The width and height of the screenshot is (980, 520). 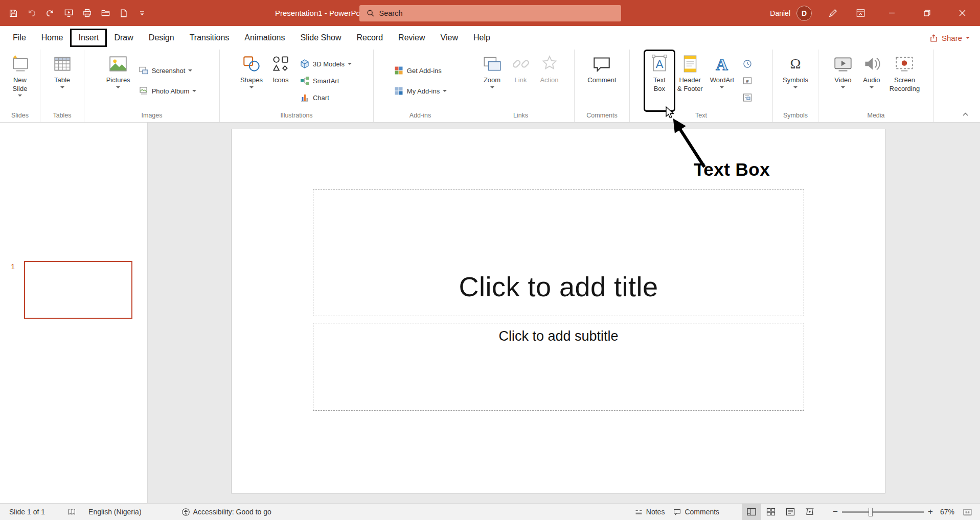 I want to click on wordart-chevron-icon, so click(x=722, y=87).